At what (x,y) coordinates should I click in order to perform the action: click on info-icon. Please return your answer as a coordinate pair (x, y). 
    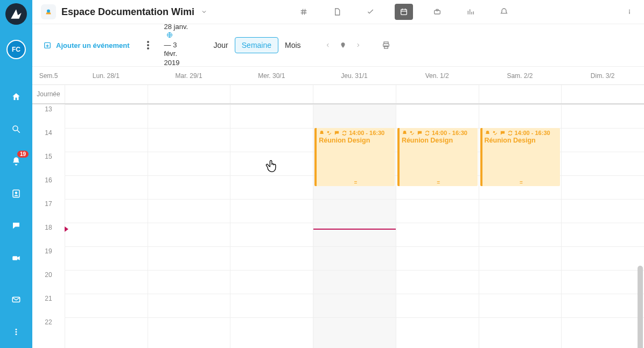
    Looking at the image, I should click on (629, 12).